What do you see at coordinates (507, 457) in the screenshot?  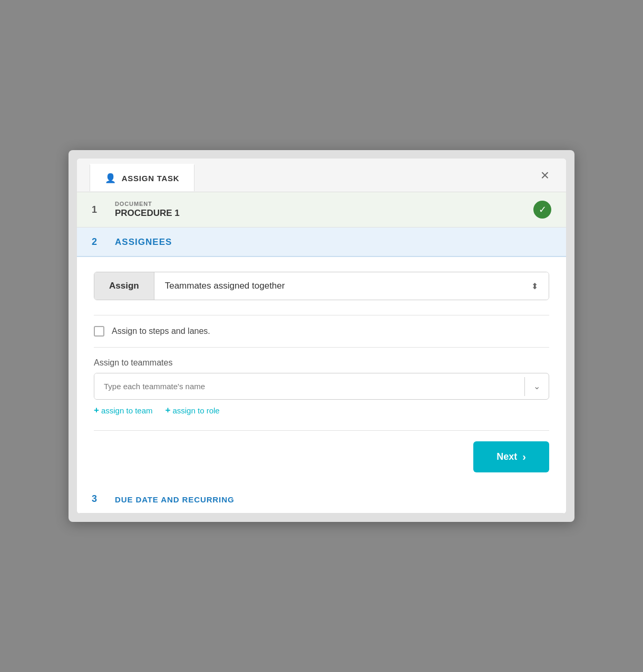 I see `next-button-label: Next` at bounding box center [507, 457].